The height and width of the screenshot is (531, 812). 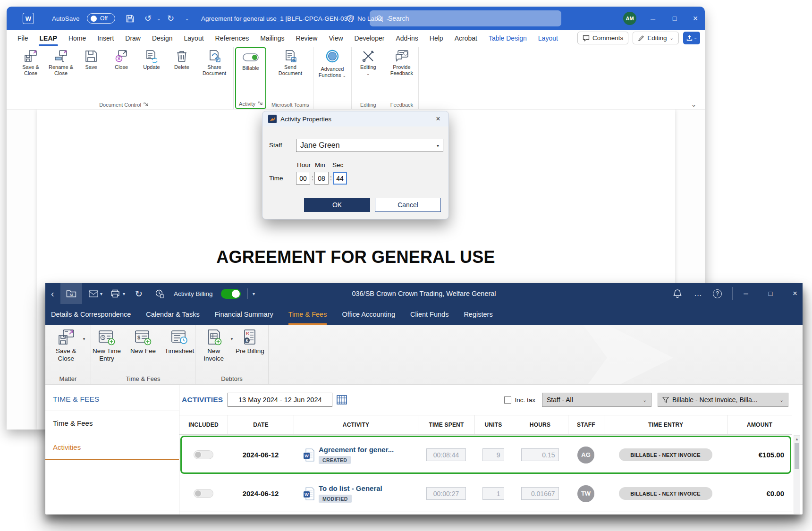 What do you see at coordinates (342, 400) in the screenshot?
I see `calendar-icon` at bounding box center [342, 400].